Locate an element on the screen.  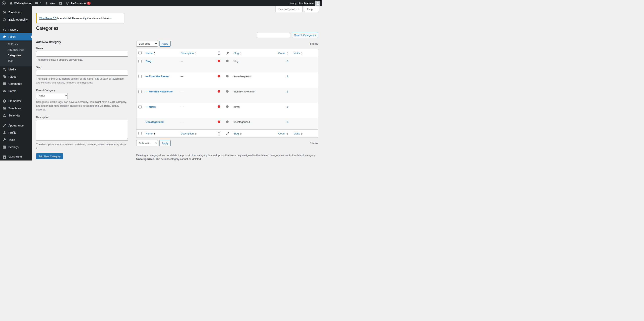
slug-label: Slug is located at coordinates (82, 67).